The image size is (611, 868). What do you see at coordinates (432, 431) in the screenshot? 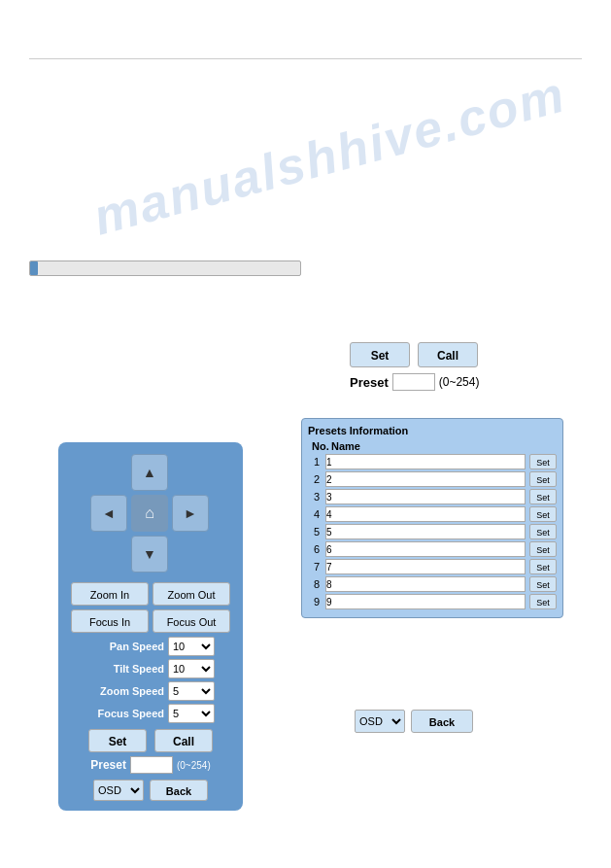
I see `presets-table-title: Presets Information` at bounding box center [432, 431].